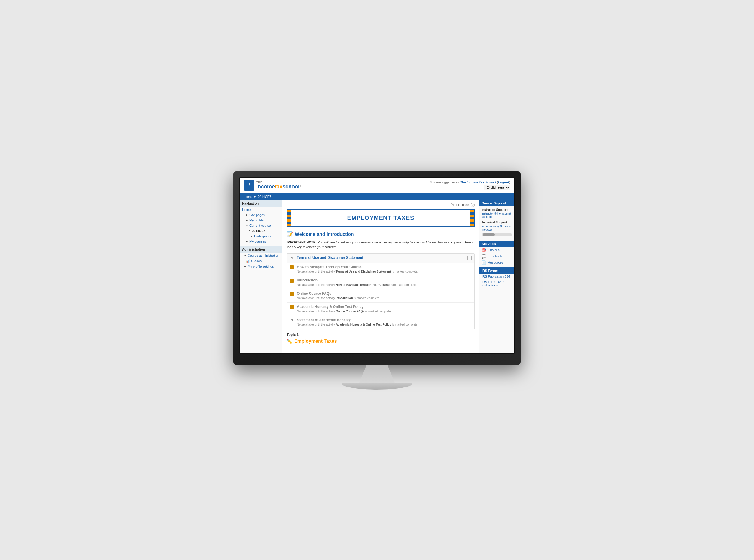  What do you see at coordinates (473, 205) in the screenshot?
I see `progress-info-icon: ?` at bounding box center [473, 205].